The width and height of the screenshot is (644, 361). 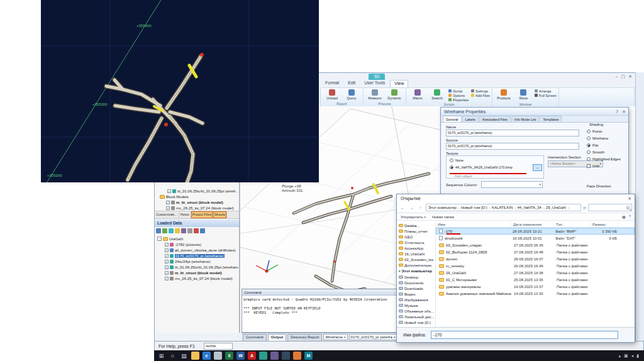 I want to click on sidebar-folder-item: 19_UraGaN, so click(x=417, y=254).